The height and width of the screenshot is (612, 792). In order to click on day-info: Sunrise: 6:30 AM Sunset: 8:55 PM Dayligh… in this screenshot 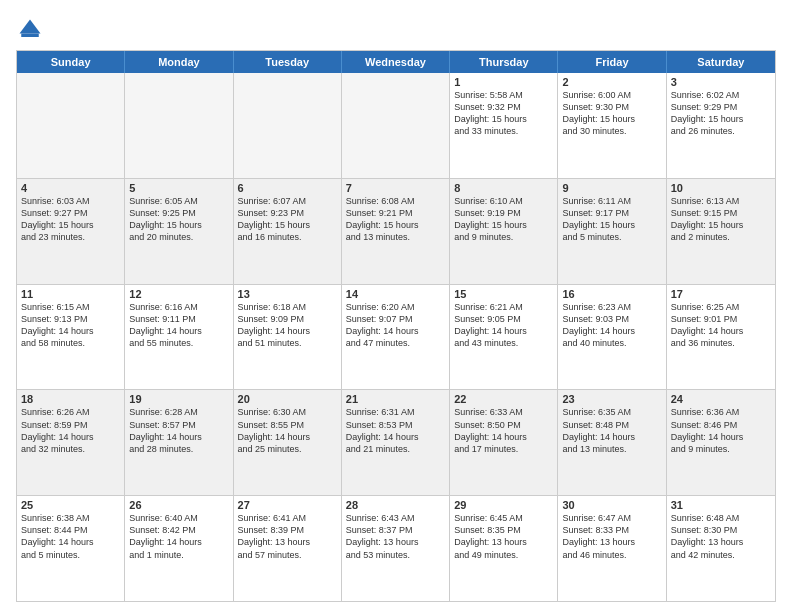, I will do `click(288, 430)`.